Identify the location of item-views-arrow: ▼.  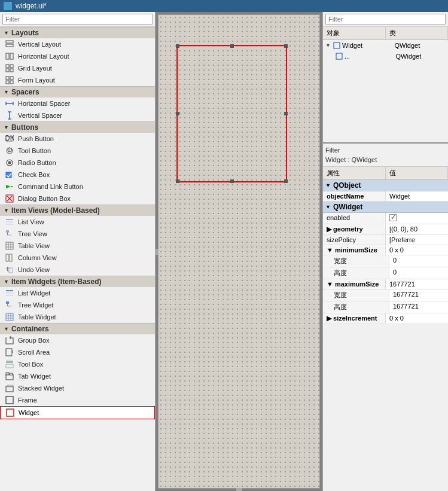
(6, 211).